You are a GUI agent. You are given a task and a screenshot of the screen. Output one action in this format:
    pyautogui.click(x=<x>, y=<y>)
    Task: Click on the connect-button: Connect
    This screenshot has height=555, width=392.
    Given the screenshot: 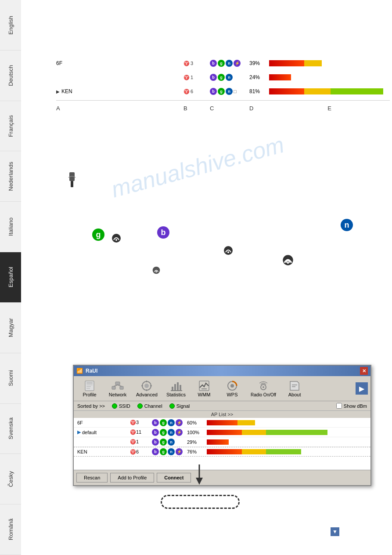 What is the action you would take?
    pyautogui.click(x=174, y=478)
    